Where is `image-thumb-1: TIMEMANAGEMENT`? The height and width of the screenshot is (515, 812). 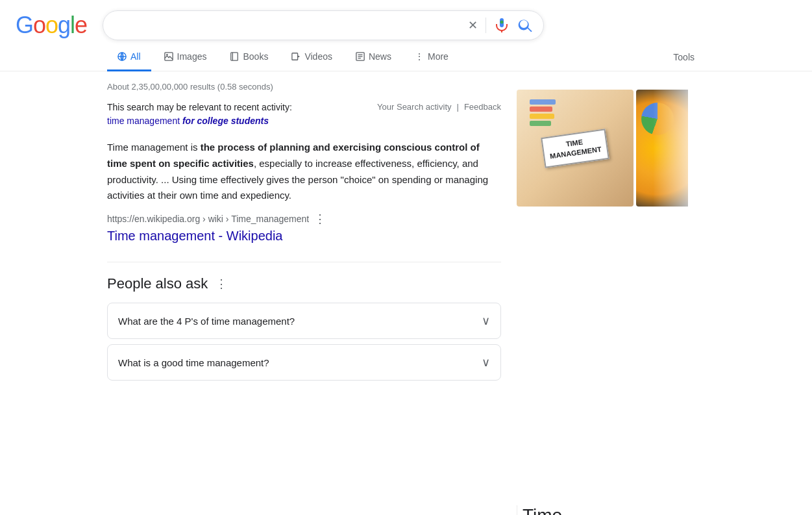 image-thumb-1: TIMEMANAGEMENT is located at coordinates (575, 148).